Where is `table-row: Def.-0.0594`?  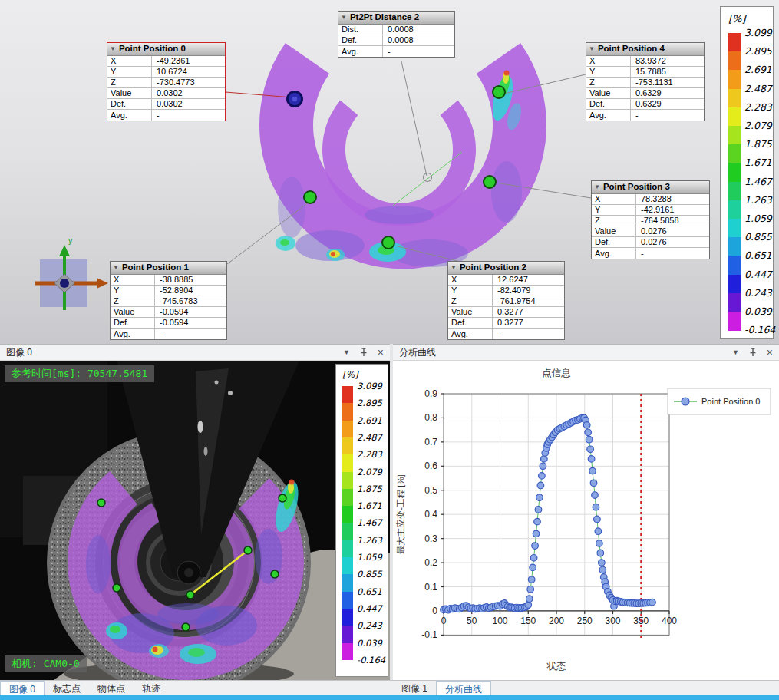 table-row: Def.-0.0594 is located at coordinates (169, 323).